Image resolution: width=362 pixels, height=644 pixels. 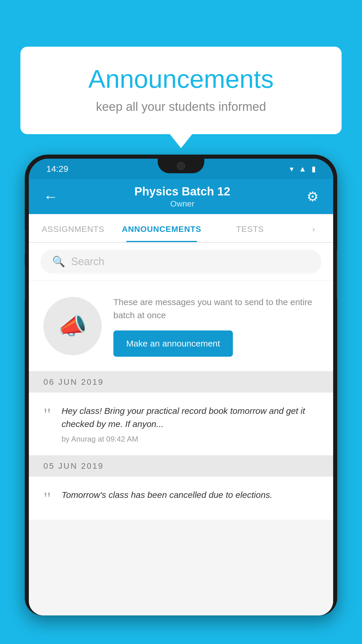 I want to click on batch-role: Owner, so click(x=182, y=204).